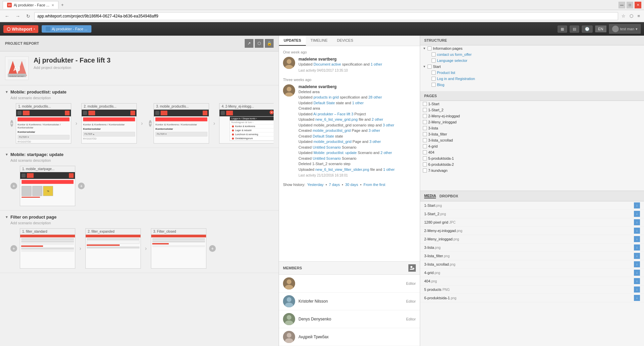 The width and height of the screenshot is (644, 346). What do you see at coordinates (446, 73) in the screenshot?
I see `tree-label-productlist: Product list` at bounding box center [446, 73].